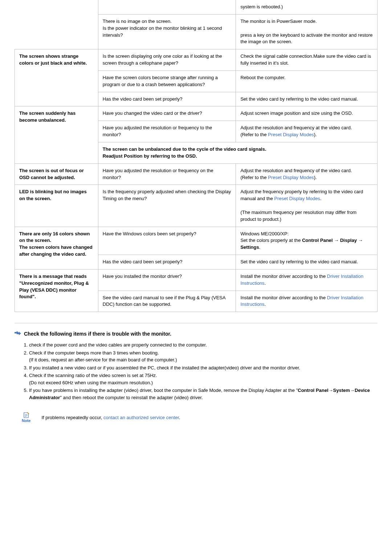  I want to click on checklist: check if the power cord and the video ca…, so click(196, 371).